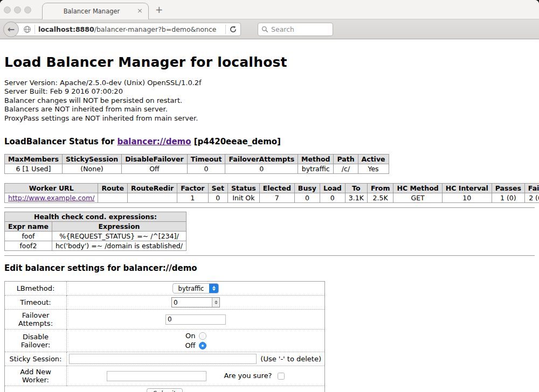  I want to click on lbmethod-row: LBmethod: bytraffic, so click(165, 289).